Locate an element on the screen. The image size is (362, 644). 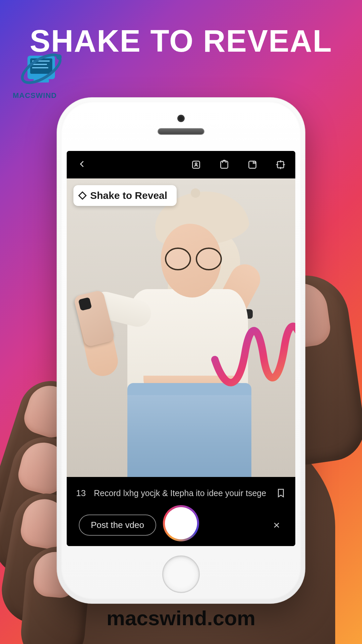
phone-speaker is located at coordinates (181, 131).